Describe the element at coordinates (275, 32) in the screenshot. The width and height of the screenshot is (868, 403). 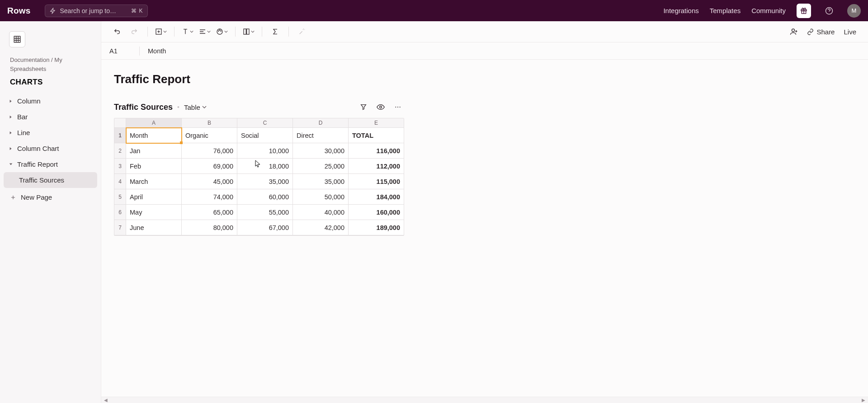
I see `formula-button` at that location.